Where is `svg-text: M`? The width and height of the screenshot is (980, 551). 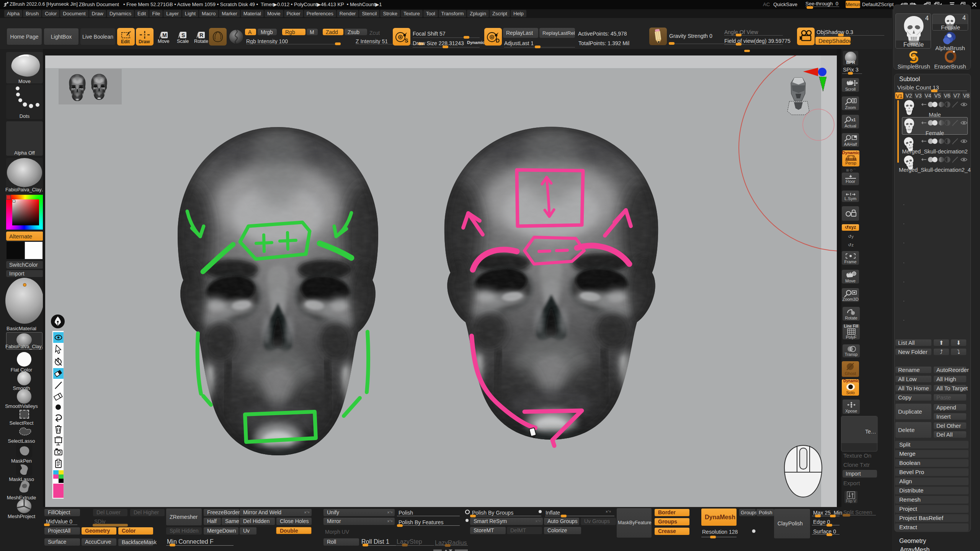 svg-text: M is located at coordinates (165, 35).